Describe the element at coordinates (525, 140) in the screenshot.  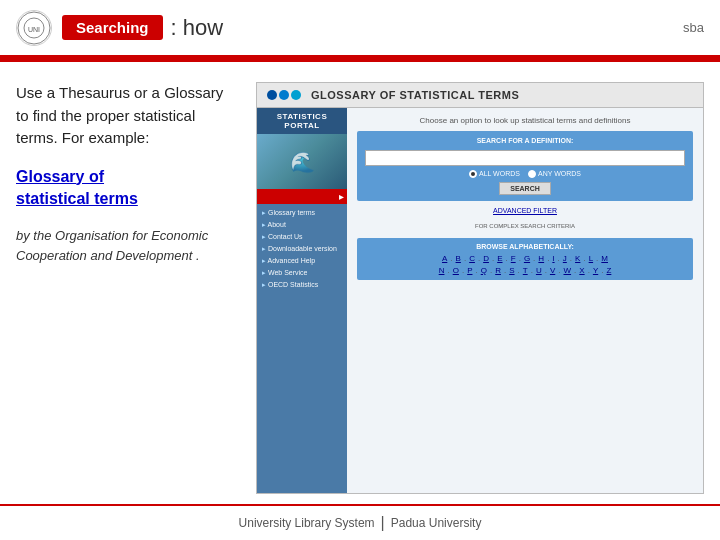
I see `oecd-search-label: SEARCH FOR A DEFINITION:` at that location.